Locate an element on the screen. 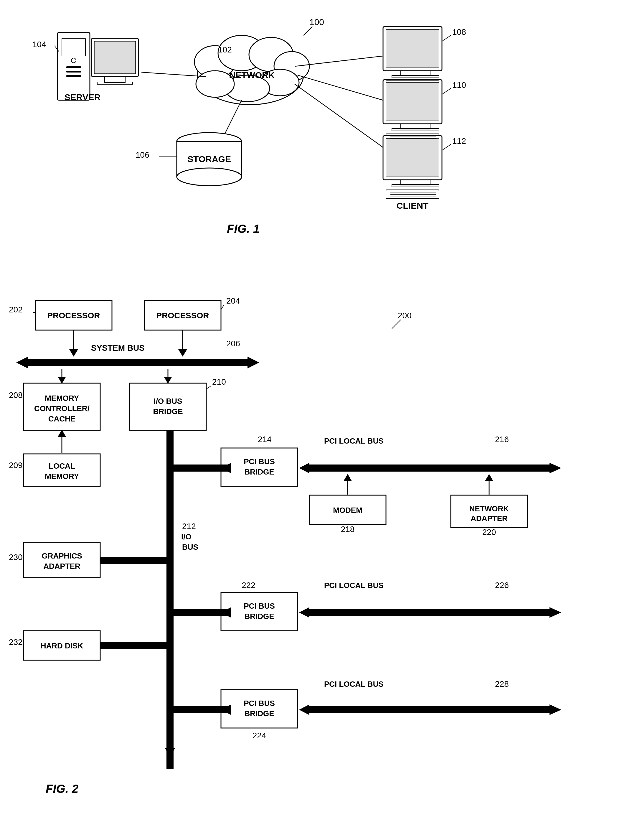  server-label: SERVER is located at coordinates (83, 97).